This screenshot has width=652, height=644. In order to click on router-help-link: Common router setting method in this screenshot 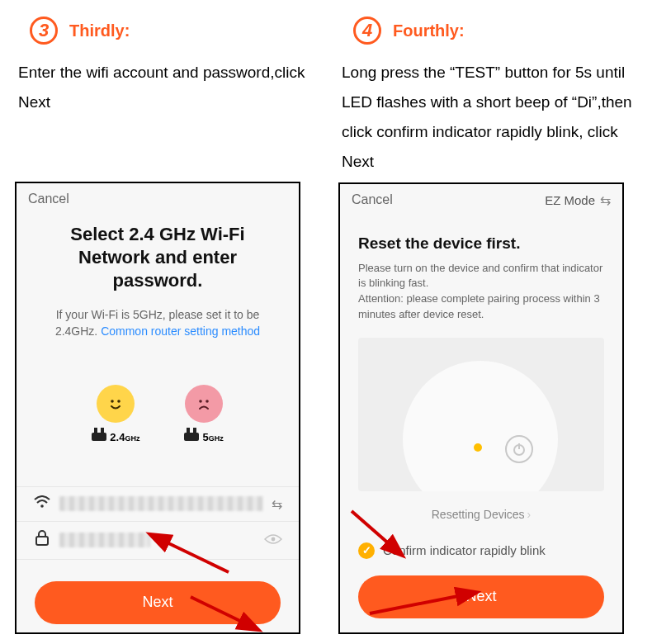, I will do `click(180, 331)`.